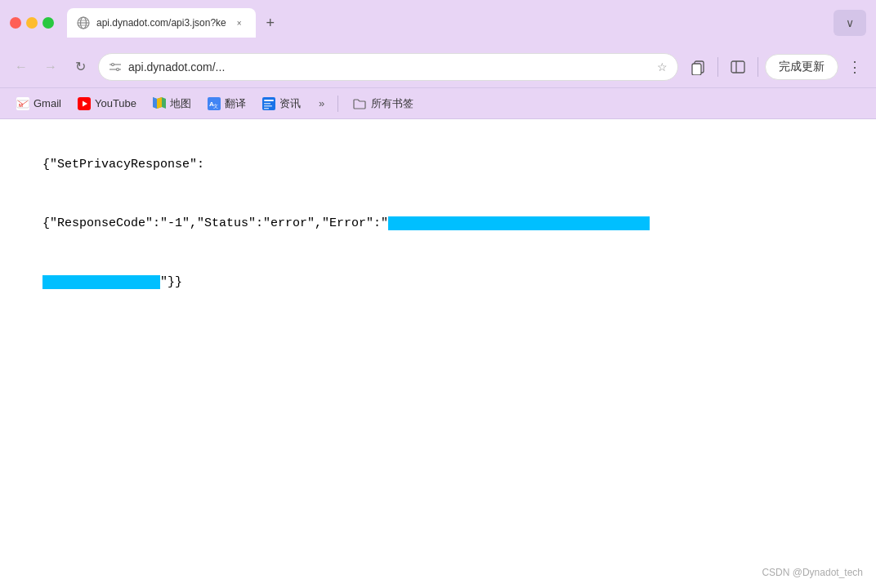  Describe the element at coordinates (389, 67) in the screenshot. I see `address-text: api.dynadot.com/...` at that location.